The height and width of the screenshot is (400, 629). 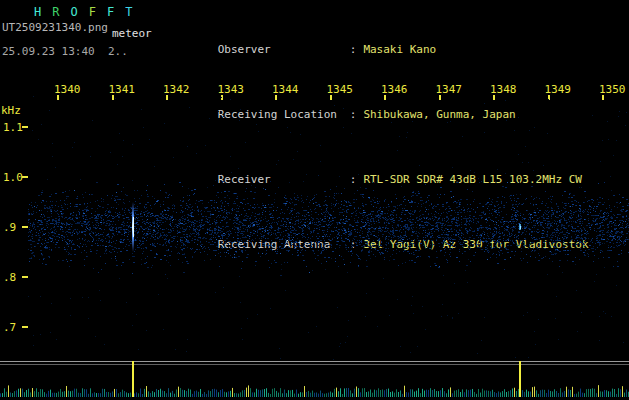 What do you see at coordinates (10, 328) in the screenshot?
I see `y-tick-label: .7` at bounding box center [10, 328].